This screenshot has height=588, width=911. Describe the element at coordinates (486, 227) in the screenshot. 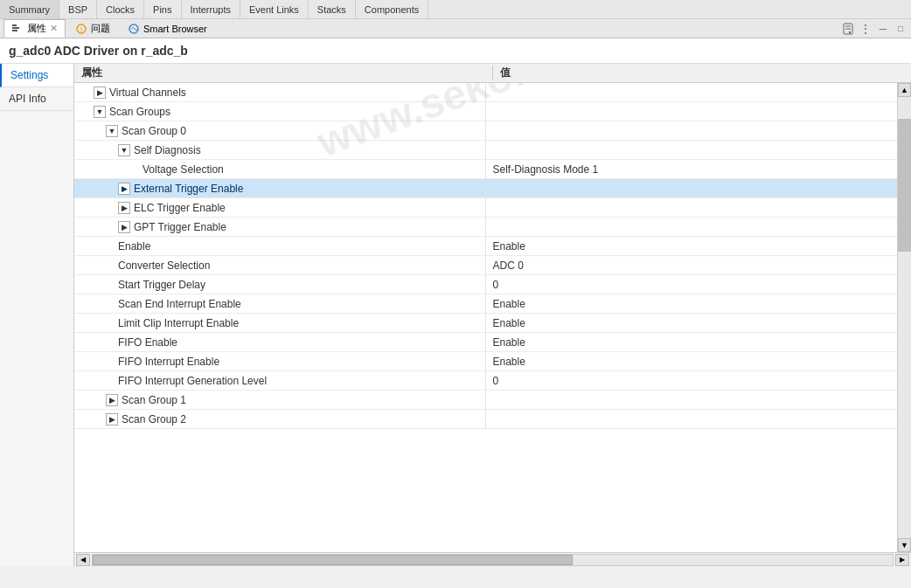

I see `table-row: ▶ GPT Trigger Enable` at that location.